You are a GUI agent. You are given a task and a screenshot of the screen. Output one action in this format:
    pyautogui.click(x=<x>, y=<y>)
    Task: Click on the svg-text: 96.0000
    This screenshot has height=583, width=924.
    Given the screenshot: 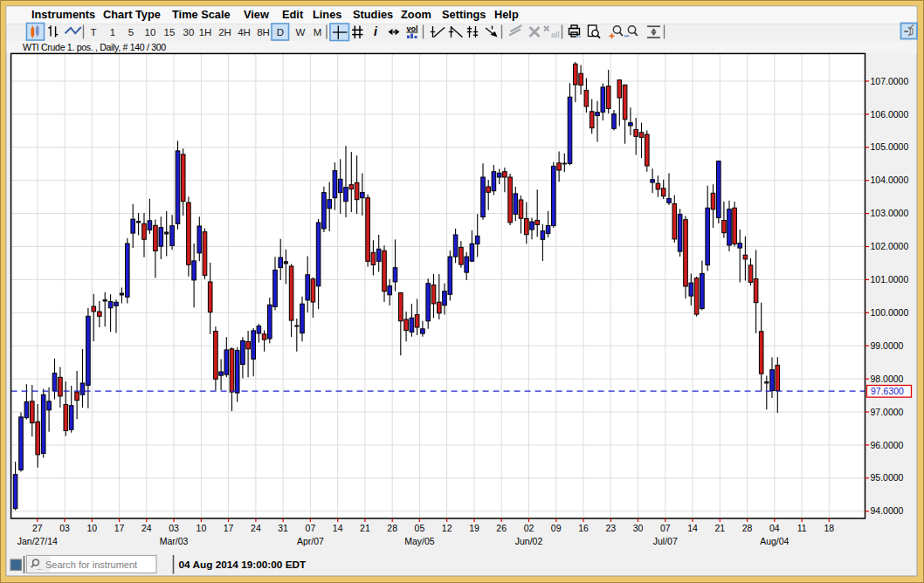 What is the action you would take?
    pyautogui.click(x=887, y=445)
    